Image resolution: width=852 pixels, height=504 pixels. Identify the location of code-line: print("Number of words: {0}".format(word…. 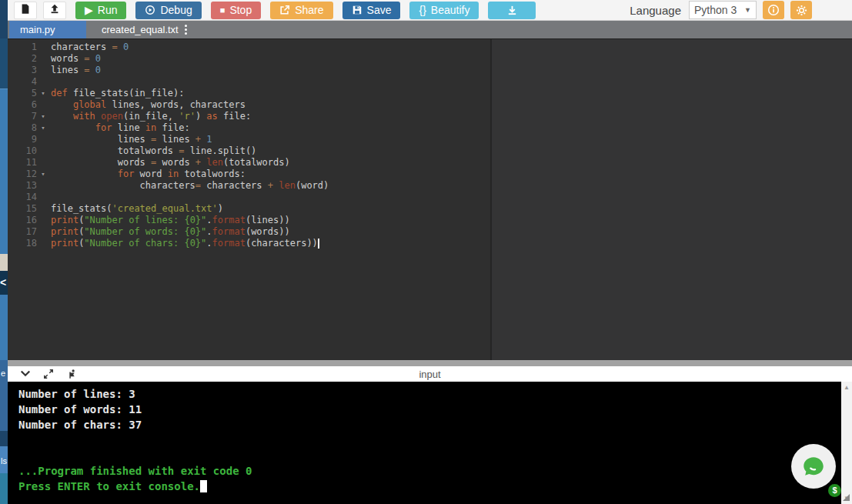
(451, 232).